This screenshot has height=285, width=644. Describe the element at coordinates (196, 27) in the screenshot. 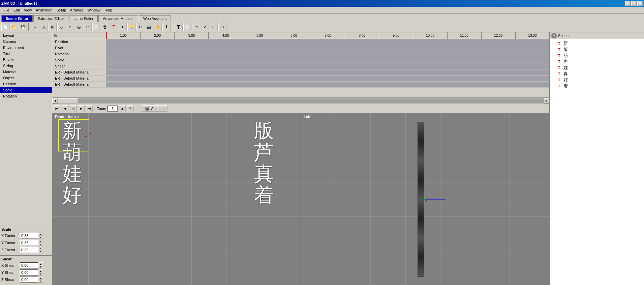

I see `toolbar-box2: ▭` at that location.